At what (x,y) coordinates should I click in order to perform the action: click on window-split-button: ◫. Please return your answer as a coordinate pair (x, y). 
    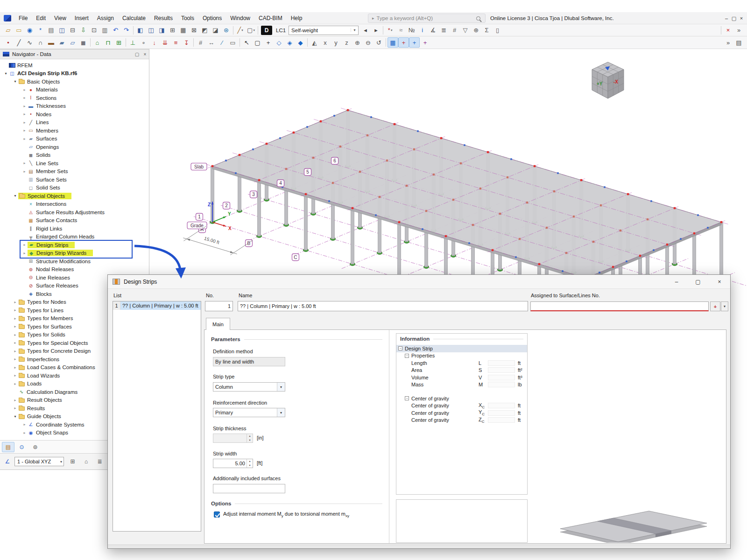
    Looking at the image, I should click on (151, 30).